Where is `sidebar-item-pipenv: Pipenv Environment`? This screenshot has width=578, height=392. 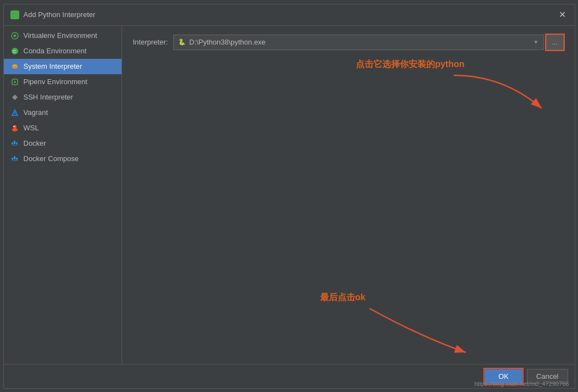 sidebar-item-pipenv: Pipenv Environment is located at coordinates (63, 82).